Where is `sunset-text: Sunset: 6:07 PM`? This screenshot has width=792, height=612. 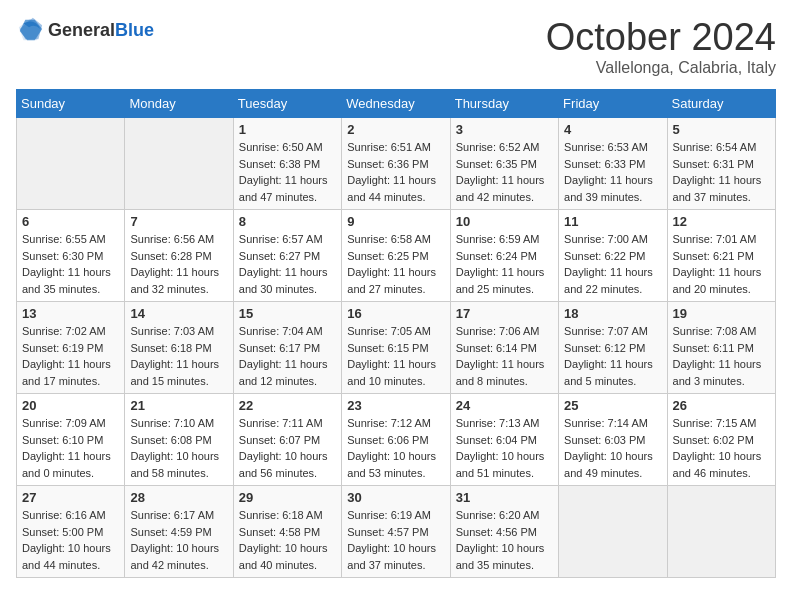
sunset-text: Sunset: 6:07 PM is located at coordinates (280, 440).